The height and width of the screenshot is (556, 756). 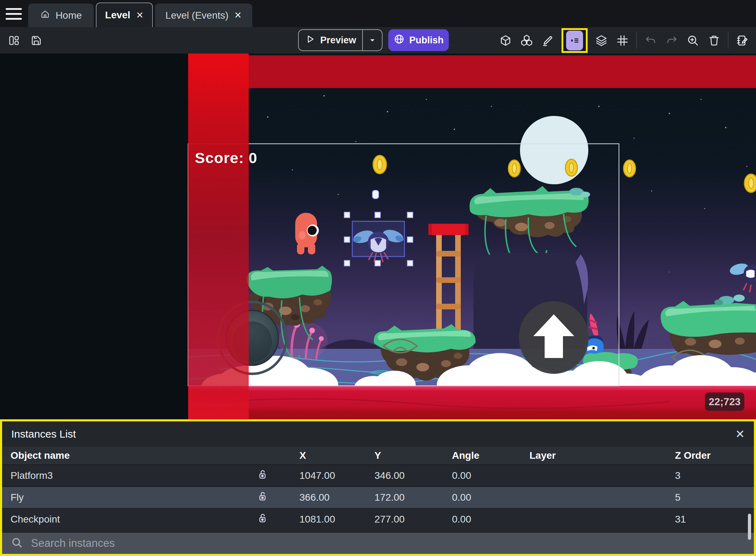 What do you see at coordinates (472, 72) in the screenshot?
I see `top-boundary-band` at bounding box center [472, 72].